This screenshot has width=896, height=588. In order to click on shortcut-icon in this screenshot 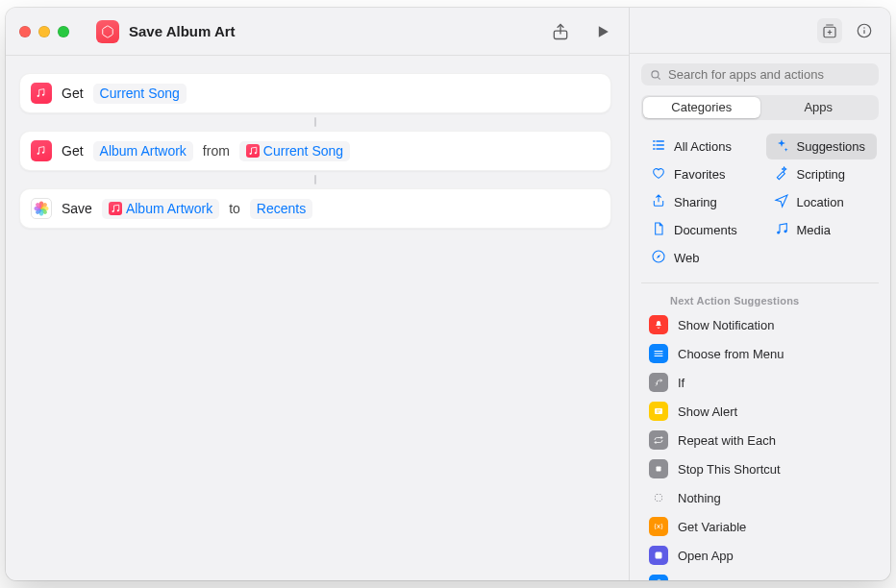, I will do `click(108, 32)`.